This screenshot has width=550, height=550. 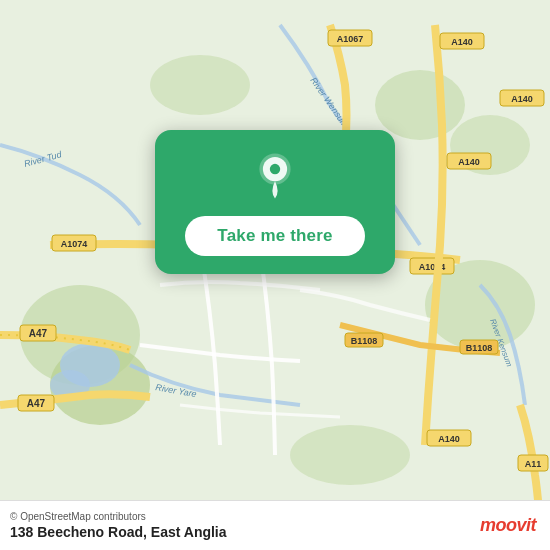 What do you see at coordinates (534, 464) in the screenshot?
I see `svg-text: A11` at bounding box center [534, 464].